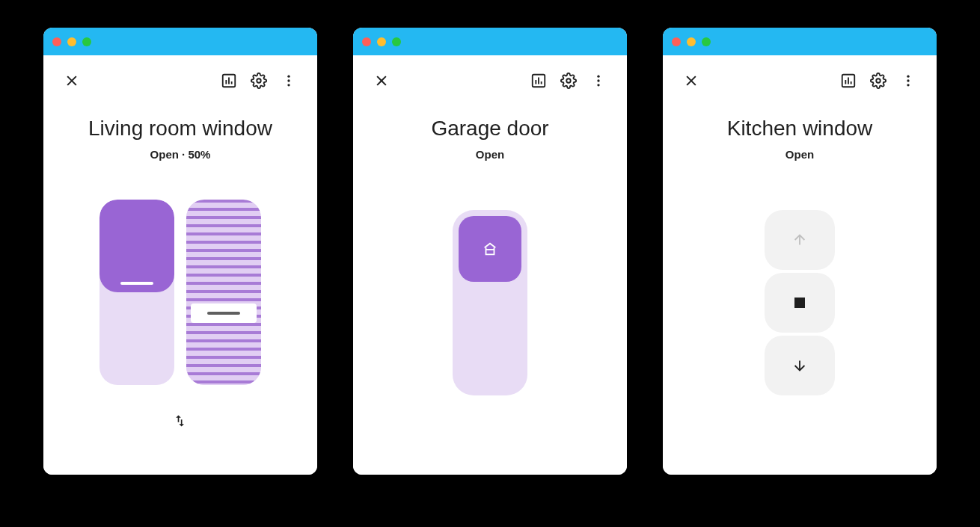 The image size is (980, 527). Describe the element at coordinates (180, 421) in the screenshot. I see `swap-vertical-icon` at that location.